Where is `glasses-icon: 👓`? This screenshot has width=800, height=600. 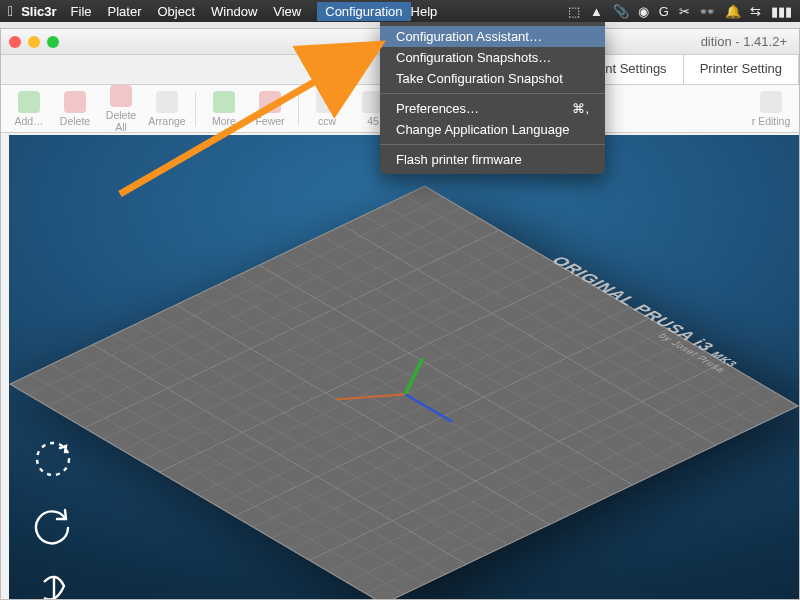 glasses-icon: 👓 is located at coordinates (707, 12).